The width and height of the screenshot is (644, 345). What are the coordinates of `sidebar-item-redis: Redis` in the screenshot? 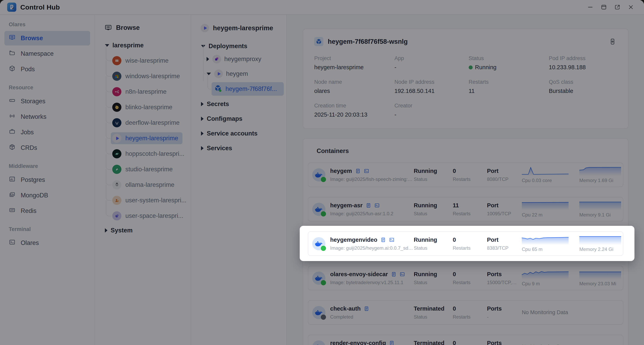 It's located at (48, 211).